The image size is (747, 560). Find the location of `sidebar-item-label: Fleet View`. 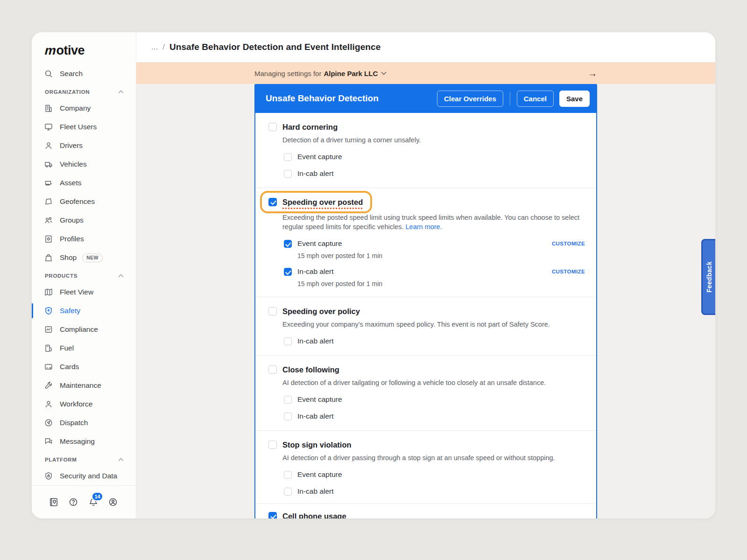

sidebar-item-label: Fleet View is located at coordinates (77, 292).